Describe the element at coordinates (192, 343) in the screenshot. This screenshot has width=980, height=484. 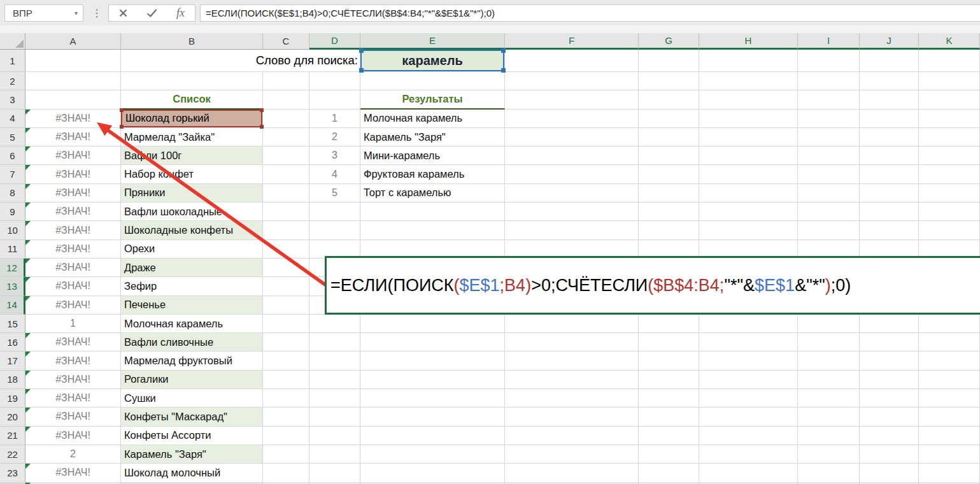
I see `cell-B16: Вафли сливочные` at that location.